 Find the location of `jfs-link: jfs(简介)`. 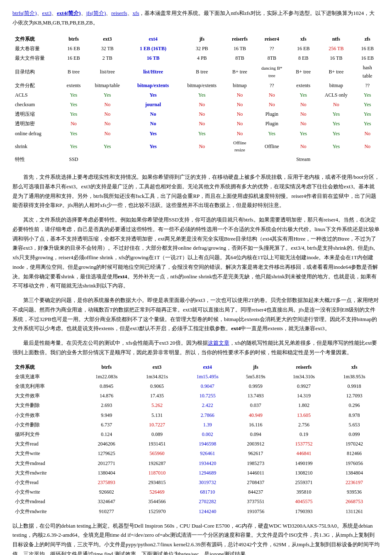

jfs-link: jfs(简介) is located at coordinates (96, 13).